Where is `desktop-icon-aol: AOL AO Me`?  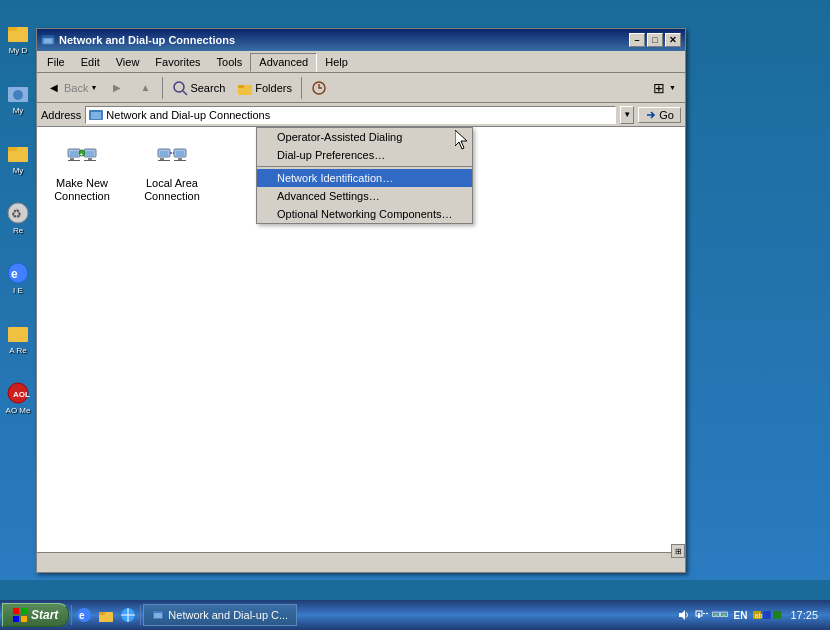 desktop-icon-aol: AOL AO Me is located at coordinates (18, 398).